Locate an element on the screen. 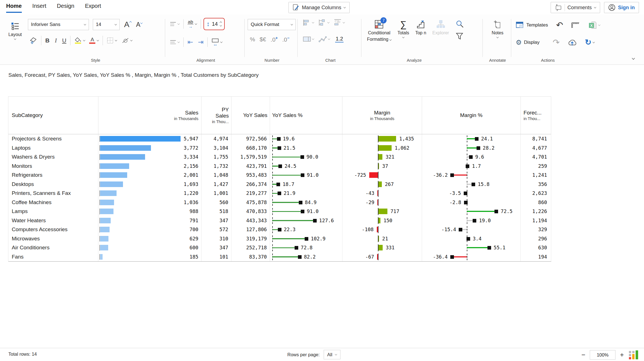 The height and width of the screenshot is (361, 644). horizontal-align-button is located at coordinates (174, 42).